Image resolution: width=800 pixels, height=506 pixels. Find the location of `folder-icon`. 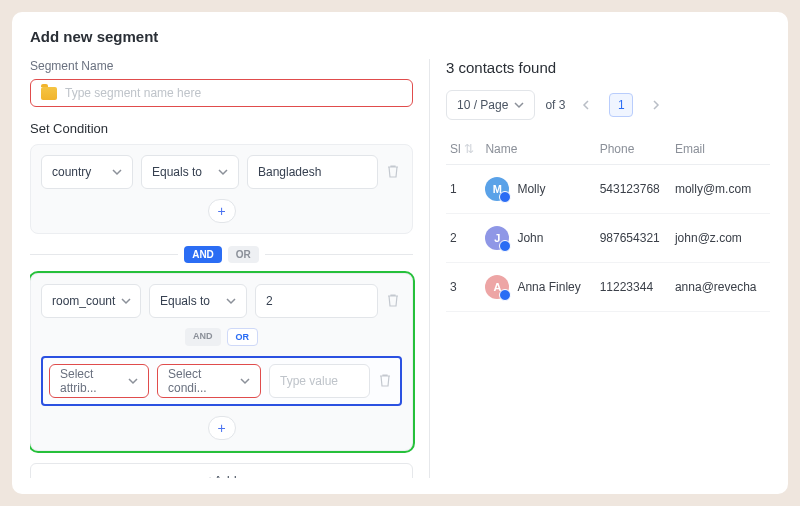

folder-icon is located at coordinates (49, 94).